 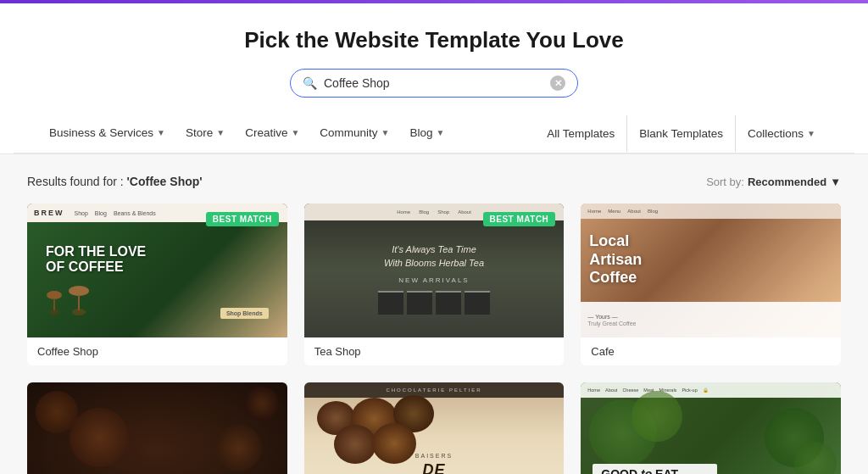 What do you see at coordinates (682, 134) in the screenshot?
I see `nav-right: All Templates Blank Templates Collection…` at bounding box center [682, 134].